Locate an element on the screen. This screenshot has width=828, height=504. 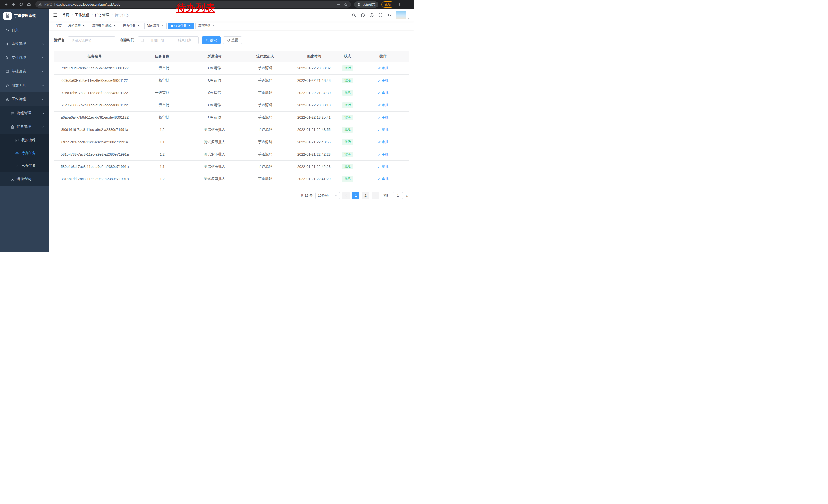
sidebar-item-leave-query: 请假查询 is located at coordinates (24, 179).